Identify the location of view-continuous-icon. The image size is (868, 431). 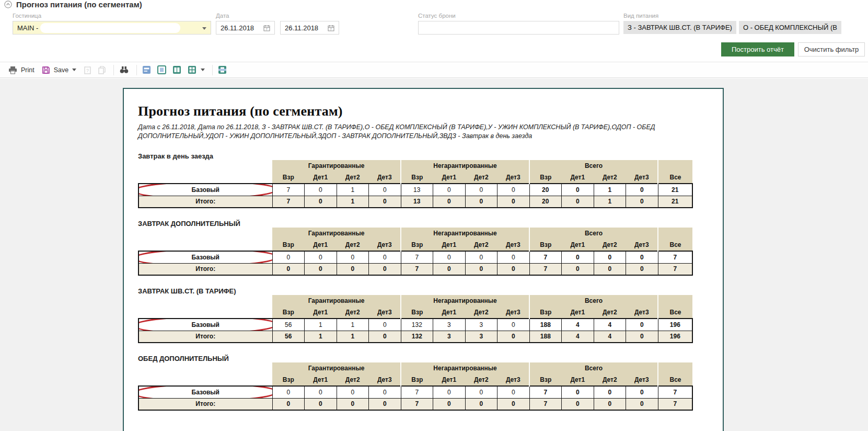
(146, 70).